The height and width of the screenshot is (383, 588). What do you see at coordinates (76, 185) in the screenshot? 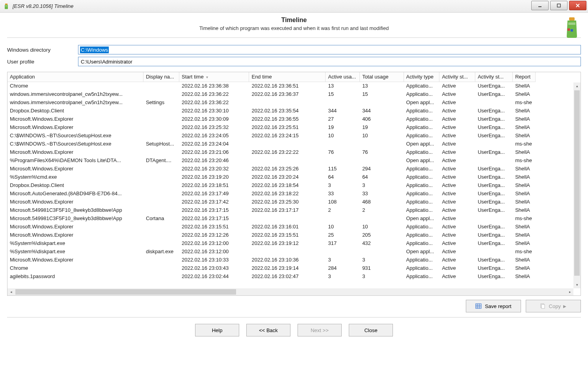
I see `cell-app: Dropbox.Desktop.Client` at bounding box center [76, 185].